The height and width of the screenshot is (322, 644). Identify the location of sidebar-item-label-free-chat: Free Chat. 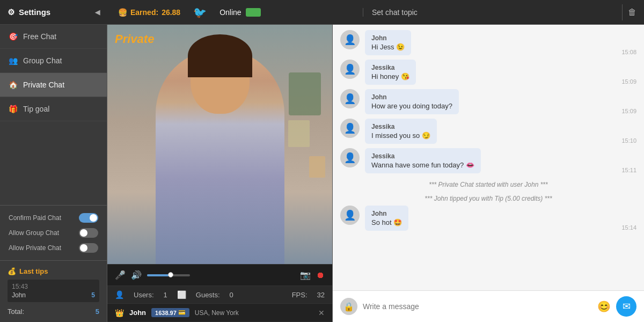
(40, 36).